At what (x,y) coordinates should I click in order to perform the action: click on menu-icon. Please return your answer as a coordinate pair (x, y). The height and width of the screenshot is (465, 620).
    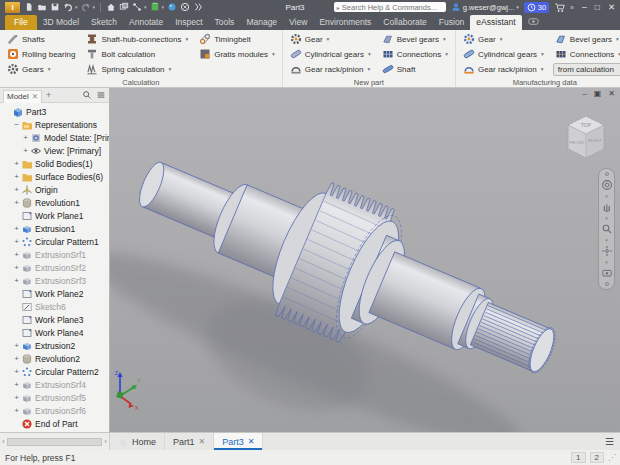
    Looking at the image, I should click on (101, 95).